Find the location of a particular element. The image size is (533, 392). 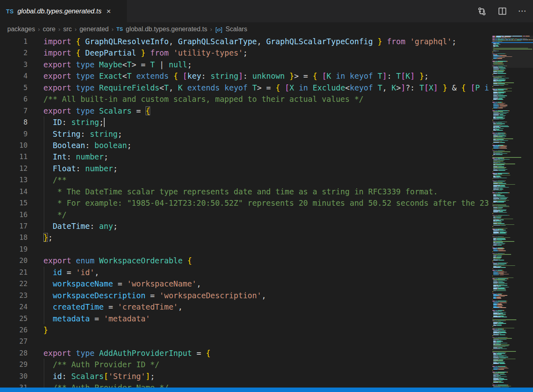

code-line-19: 19 is located at coordinates (245, 249).